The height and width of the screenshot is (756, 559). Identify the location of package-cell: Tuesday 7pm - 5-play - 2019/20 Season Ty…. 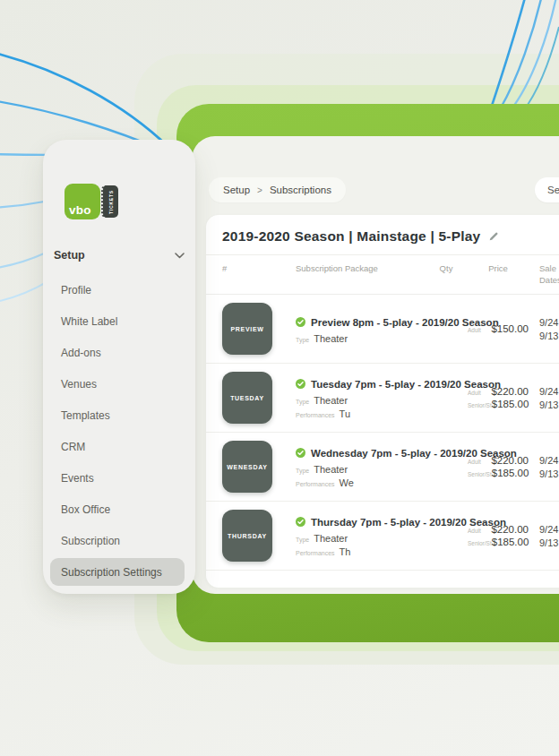
(357, 398).